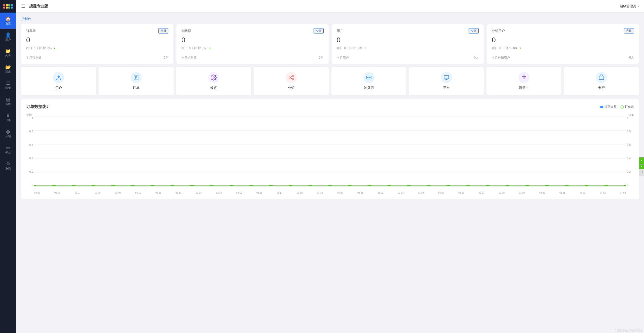  What do you see at coordinates (641, 167) in the screenshot?
I see `float-btn-green2: ●` at bounding box center [641, 167].